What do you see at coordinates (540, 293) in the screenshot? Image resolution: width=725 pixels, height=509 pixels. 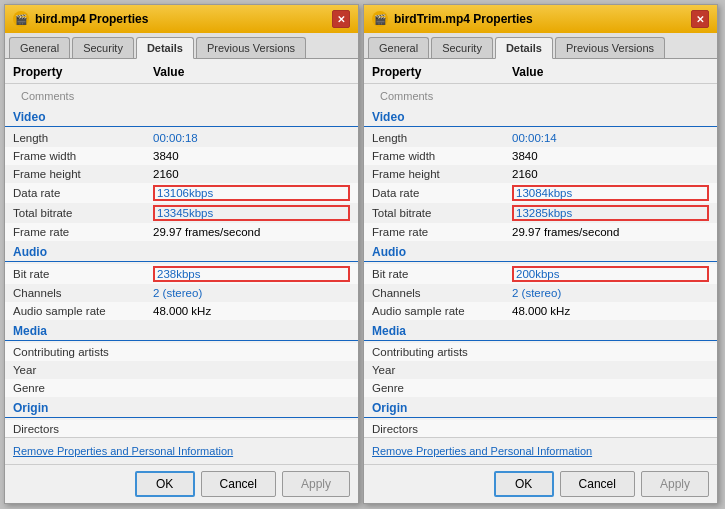 I see `row-channels-2: Channels 2 (stereo)` at bounding box center [540, 293].